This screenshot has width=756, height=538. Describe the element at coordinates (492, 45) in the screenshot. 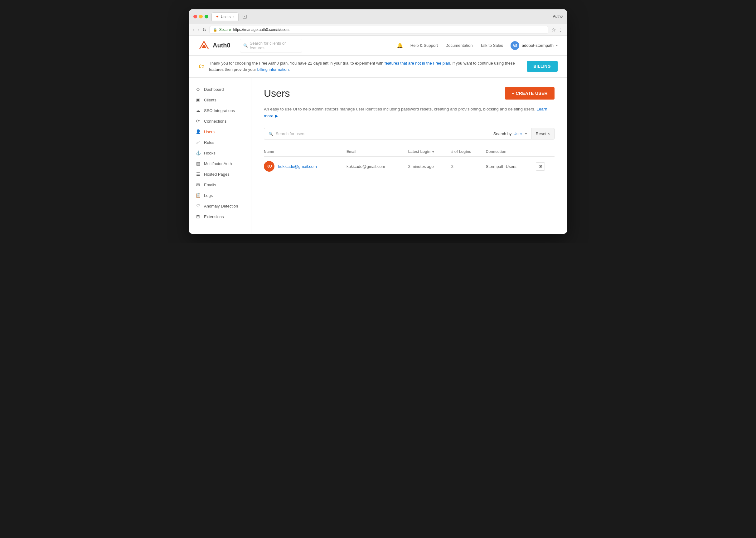

I see `talk-to-sales-link: Talk to Sales` at that location.